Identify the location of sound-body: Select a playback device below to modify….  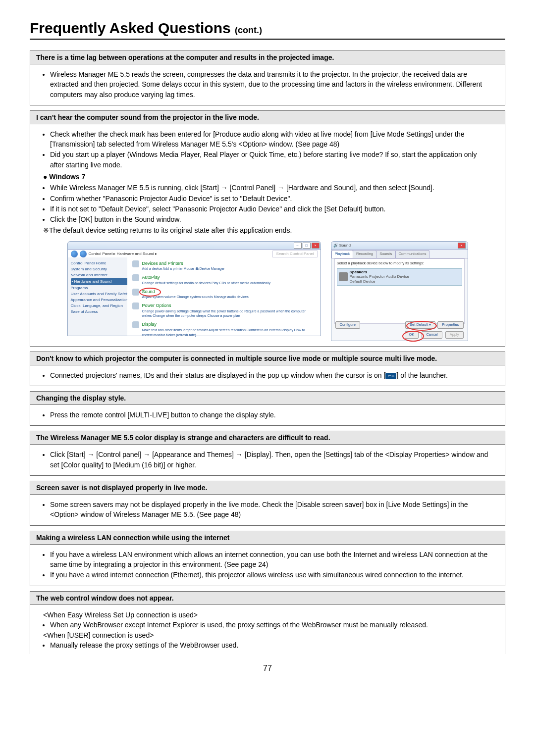
(399, 291).